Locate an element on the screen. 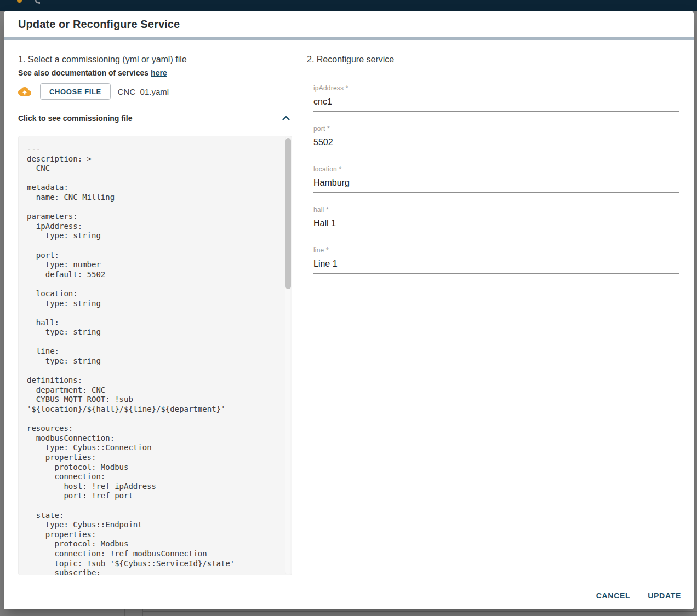  dialog-actions: CANCEL UPDATE is located at coordinates (639, 596).